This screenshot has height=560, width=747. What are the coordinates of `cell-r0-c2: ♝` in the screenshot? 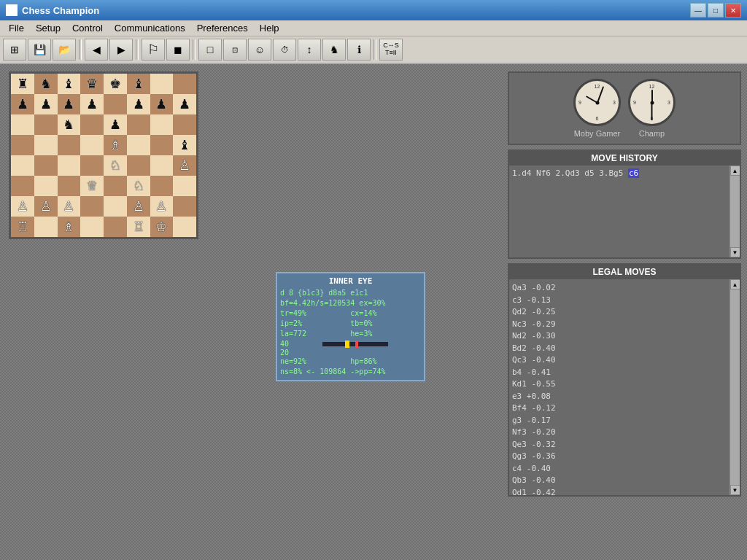 It's located at (69, 84).